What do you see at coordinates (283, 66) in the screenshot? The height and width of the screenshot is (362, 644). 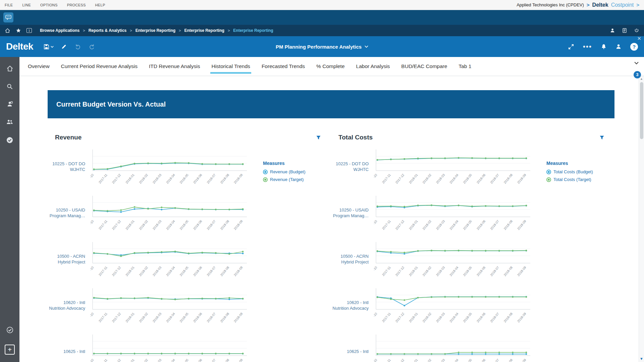 I see `tab-forecasted-trends: Forecasted Trends` at bounding box center [283, 66].